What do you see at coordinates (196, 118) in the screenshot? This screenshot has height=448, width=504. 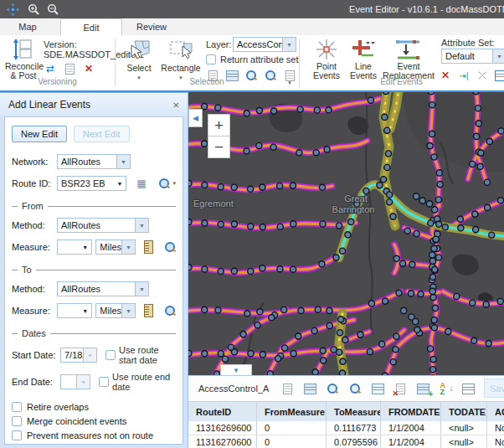 I see `collapse-panel-arrow: ◀` at bounding box center [196, 118].